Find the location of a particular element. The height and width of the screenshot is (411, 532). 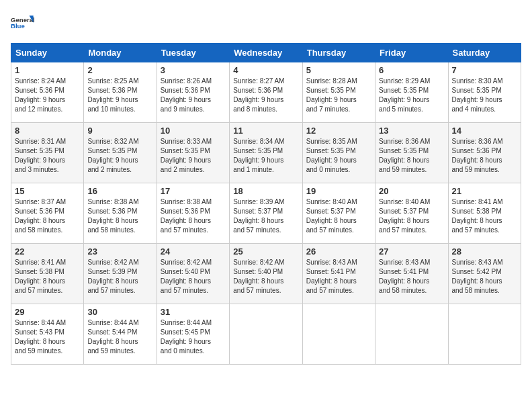

day-number: 7 is located at coordinates (485, 70).